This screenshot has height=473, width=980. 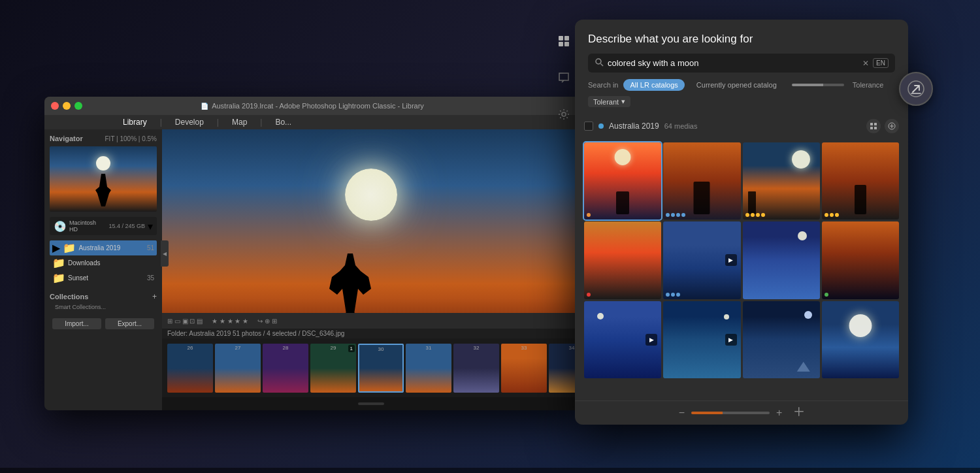 What do you see at coordinates (239, 122) in the screenshot?
I see `menu-map: Map` at bounding box center [239, 122].